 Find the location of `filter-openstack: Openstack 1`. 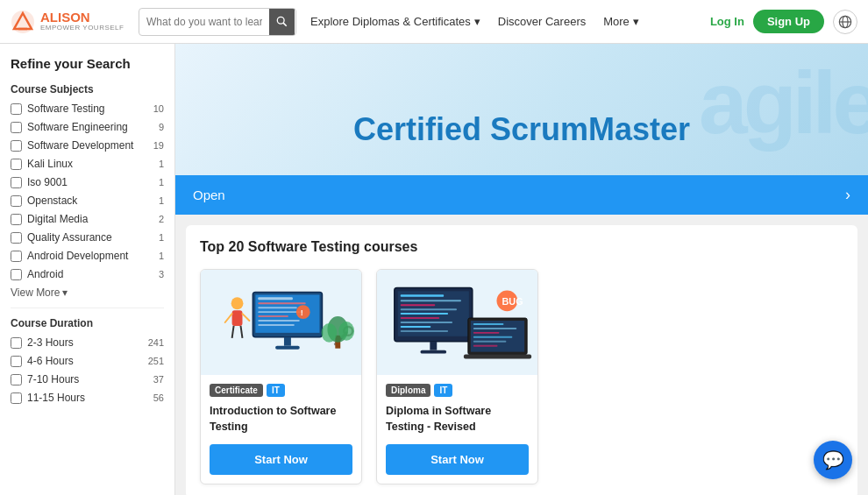

filter-openstack: Openstack 1 is located at coordinates (88, 201).